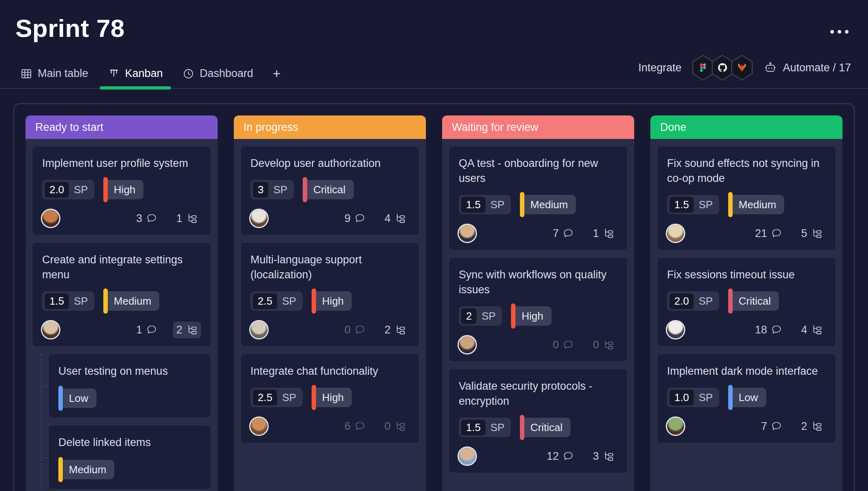 Image resolution: width=868 pixels, height=491 pixels. Describe the element at coordinates (63, 74) in the screenshot. I see `tab-label: Main table` at that location.